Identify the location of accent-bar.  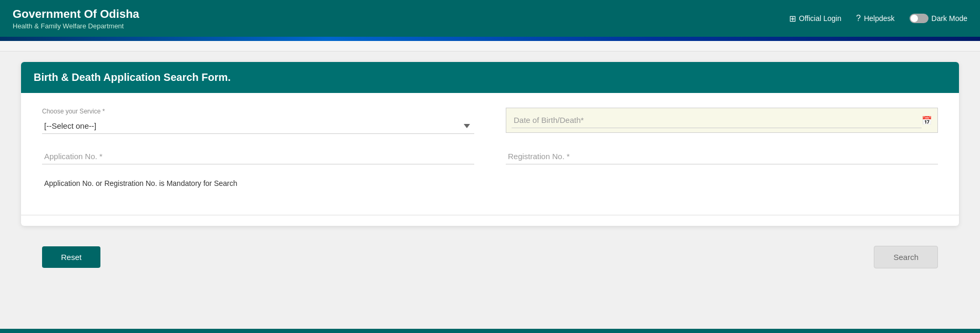
(490, 39).